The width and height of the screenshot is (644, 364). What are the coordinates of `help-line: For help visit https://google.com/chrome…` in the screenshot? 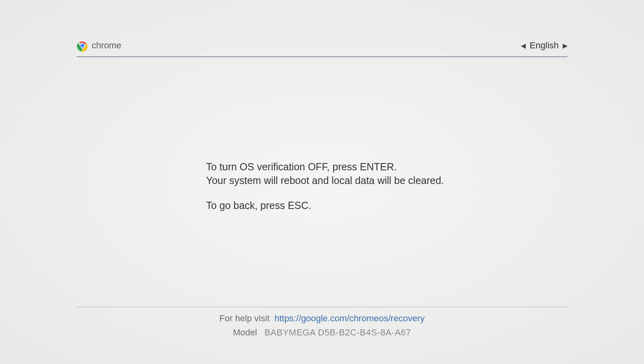 It's located at (322, 318).